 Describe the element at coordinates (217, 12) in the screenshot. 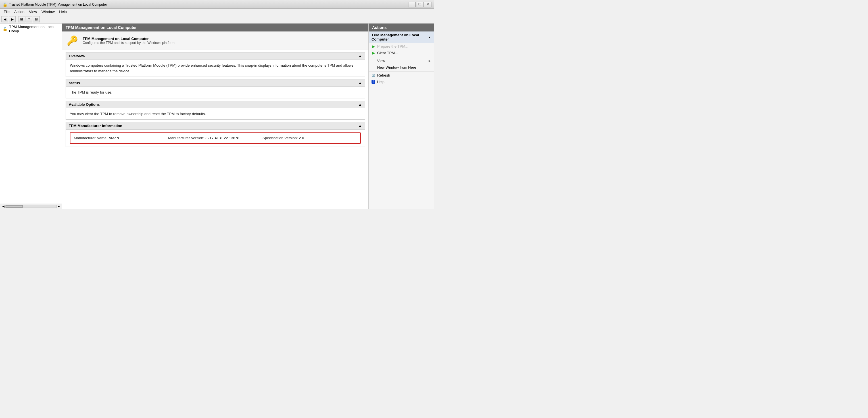

I see `menu-bar: File Action View Window Help` at that location.